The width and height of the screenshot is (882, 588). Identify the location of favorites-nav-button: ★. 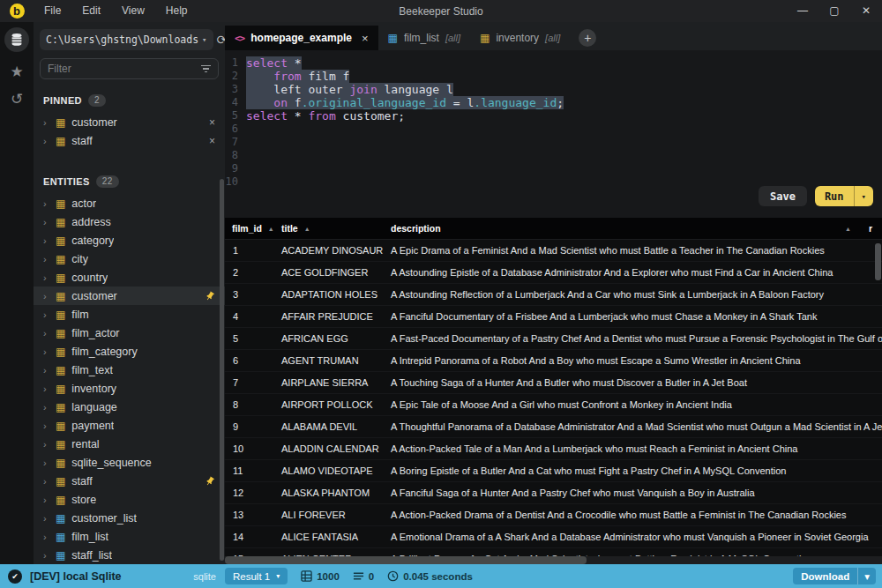
(16, 72).